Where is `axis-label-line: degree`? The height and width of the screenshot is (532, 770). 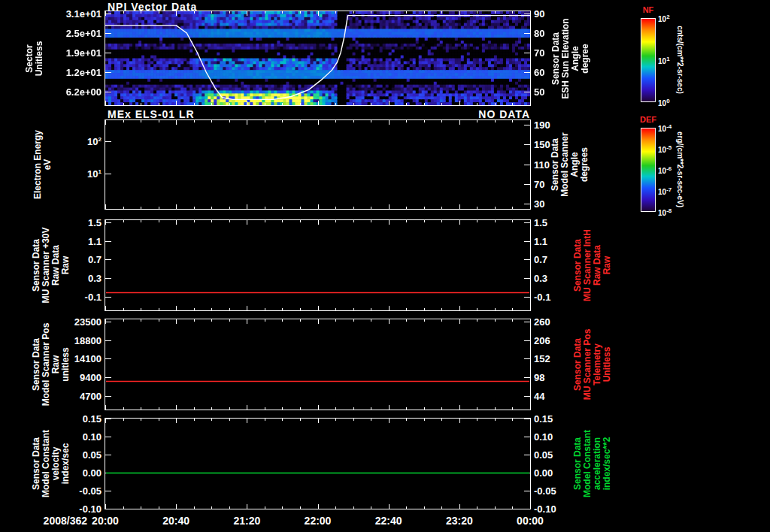
axis-label-line: degree is located at coordinates (585, 59).